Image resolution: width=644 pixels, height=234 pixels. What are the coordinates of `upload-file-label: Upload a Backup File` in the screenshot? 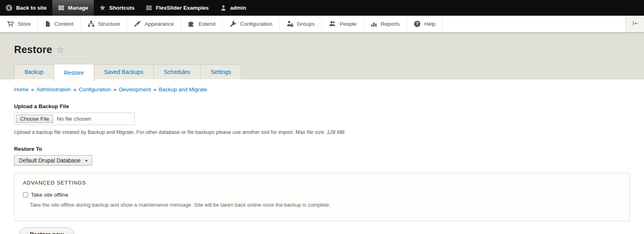 It's located at (322, 106).